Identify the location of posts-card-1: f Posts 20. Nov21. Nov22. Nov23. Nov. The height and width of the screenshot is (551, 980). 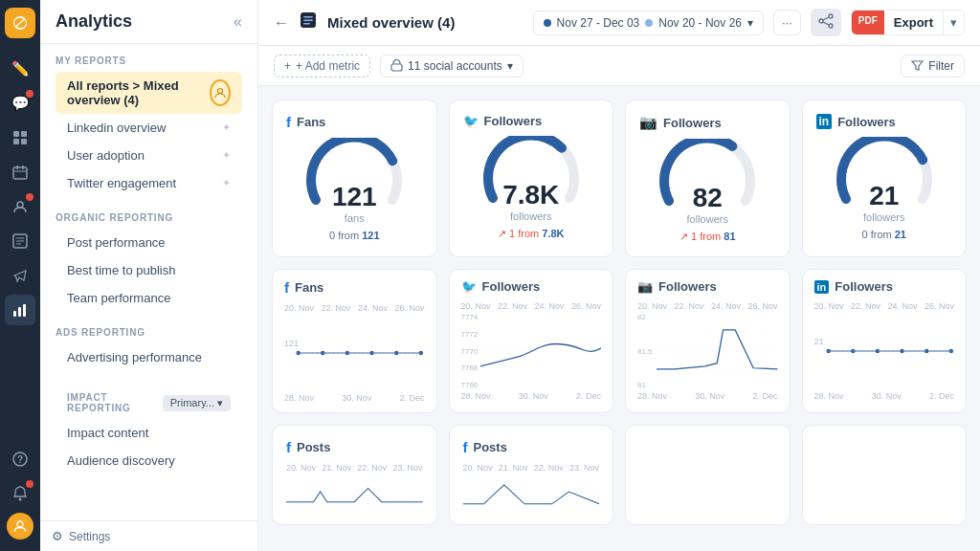
(354, 474).